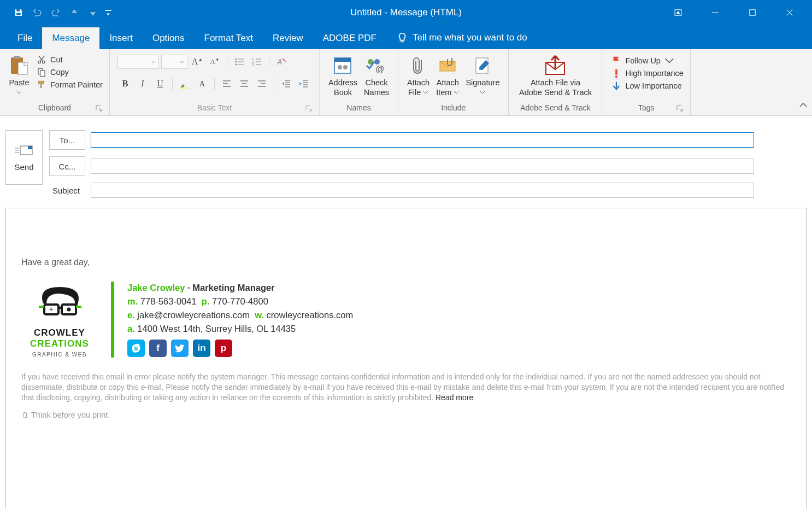  What do you see at coordinates (288, 38) in the screenshot?
I see `tab-review: Review` at bounding box center [288, 38].